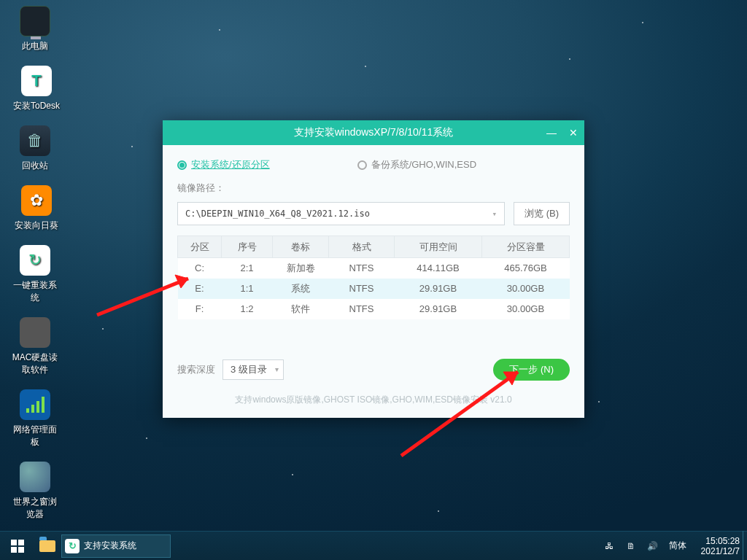 Image resolution: width=747 pixels, height=560 pixels. I want to click on col-partition: 分区, so click(200, 247).